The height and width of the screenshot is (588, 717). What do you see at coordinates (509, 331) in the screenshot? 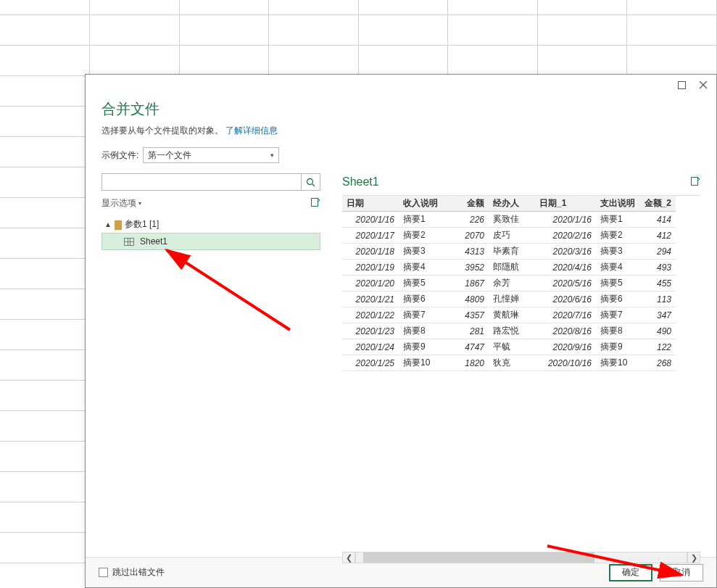
I see `table-row: 2020/1/23摘要8281路宏悦2020/8/16摘要8490` at bounding box center [509, 331].